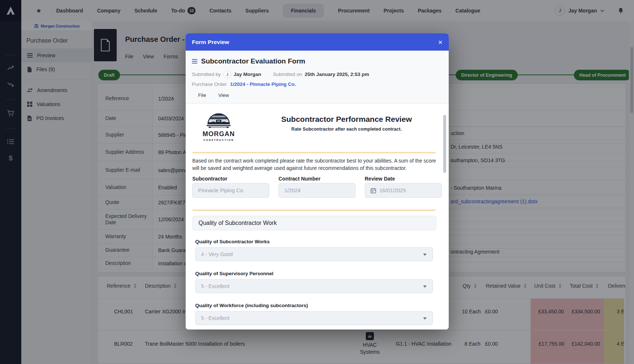 Image resolution: width=634 pixels, height=364 pixels. I want to click on form-menu-icon, so click(194, 62).